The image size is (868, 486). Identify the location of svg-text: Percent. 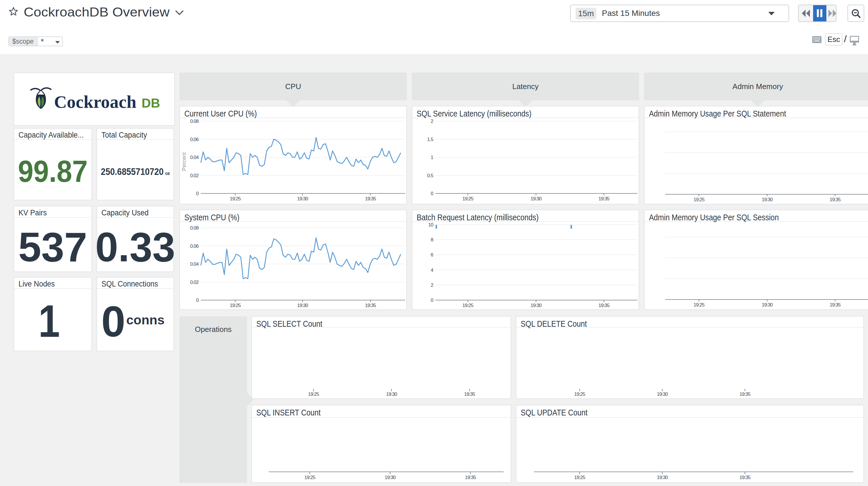
(184, 162).